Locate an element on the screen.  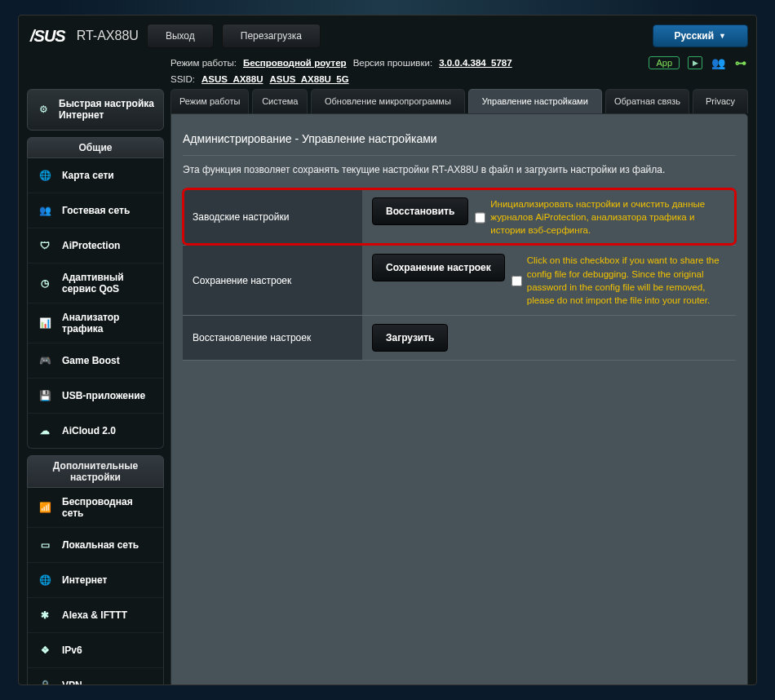
sidebar-item-ipv6: ❖IPv6 is located at coordinates (95, 651).